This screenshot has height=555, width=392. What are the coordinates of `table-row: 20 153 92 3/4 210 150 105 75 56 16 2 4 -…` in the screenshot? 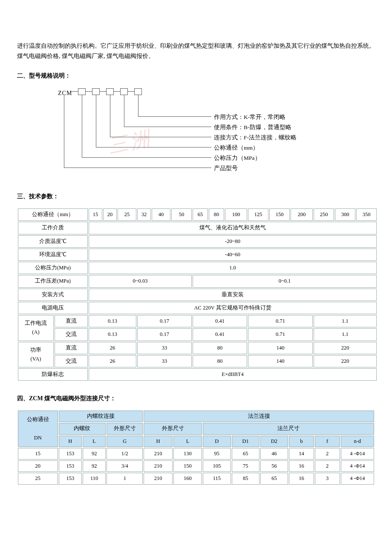 It's located at (196, 466).